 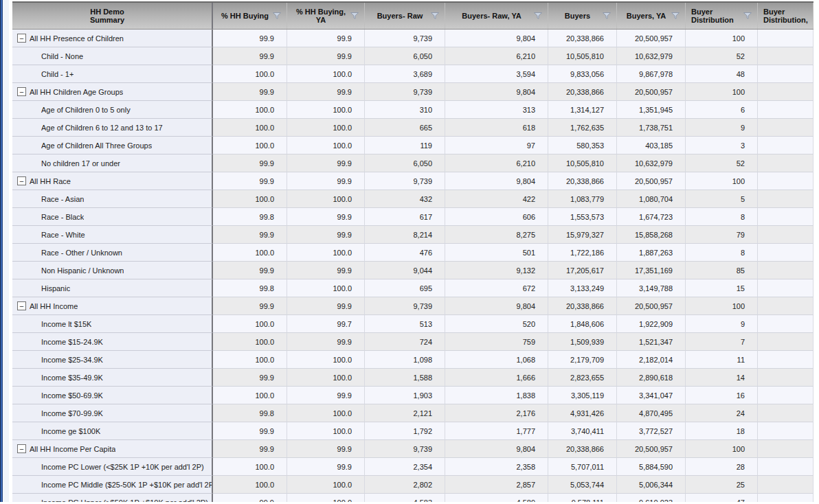 What do you see at coordinates (651, 16) in the screenshot?
I see `column-header-buyers-ya: Buyers, YA` at bounding box center [651, 16].